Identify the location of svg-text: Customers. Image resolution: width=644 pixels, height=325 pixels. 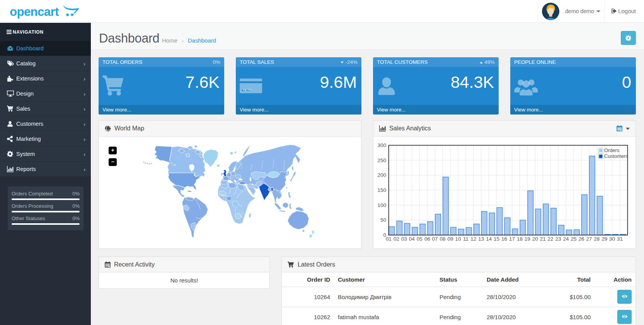
(616, 156).